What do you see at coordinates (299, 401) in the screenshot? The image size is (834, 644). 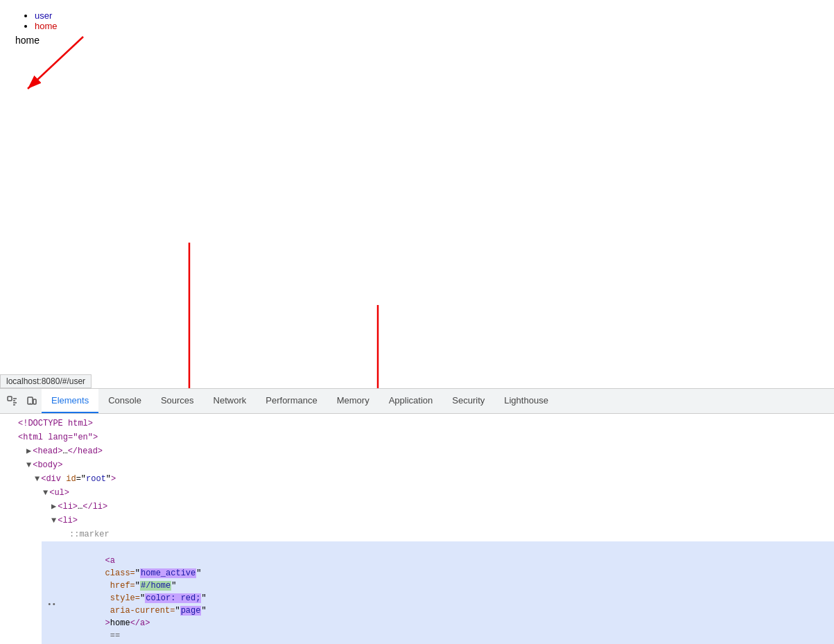 I see `devtools-tabs: Elements Console Sources Network Perform…` at bounding box center [299, 401].